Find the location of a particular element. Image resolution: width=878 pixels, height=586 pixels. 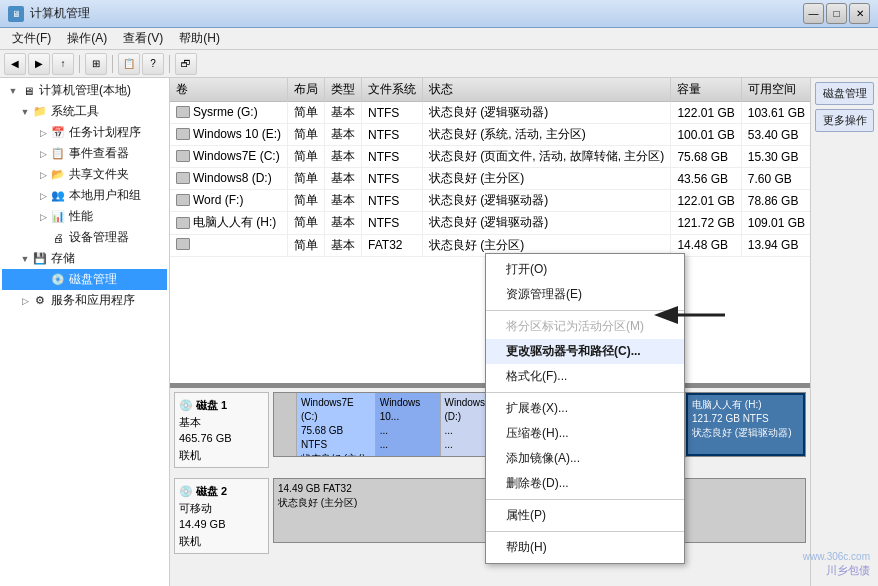

cell-status: 状态良好 (逻辑驱动器) is located at coordinates (547, 113).